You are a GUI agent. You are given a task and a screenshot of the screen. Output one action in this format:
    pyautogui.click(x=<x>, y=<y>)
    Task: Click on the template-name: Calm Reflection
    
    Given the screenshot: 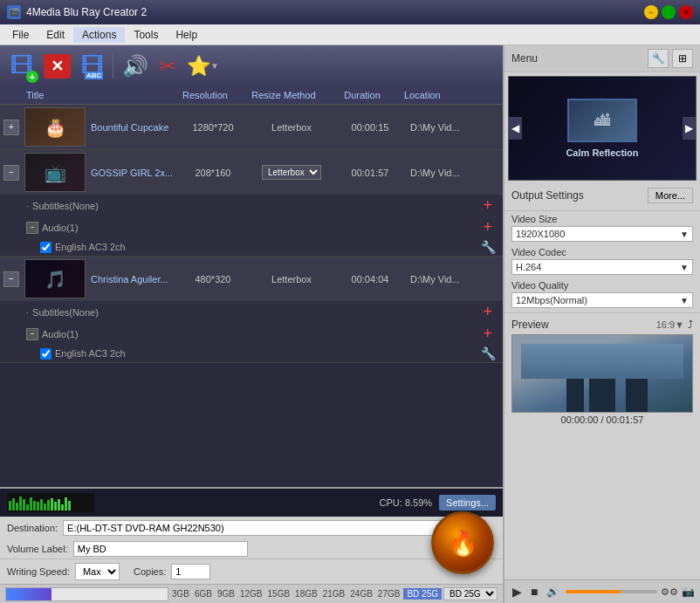 What is the action you would take?
    pyautogui.click(x=602, y=153)
    